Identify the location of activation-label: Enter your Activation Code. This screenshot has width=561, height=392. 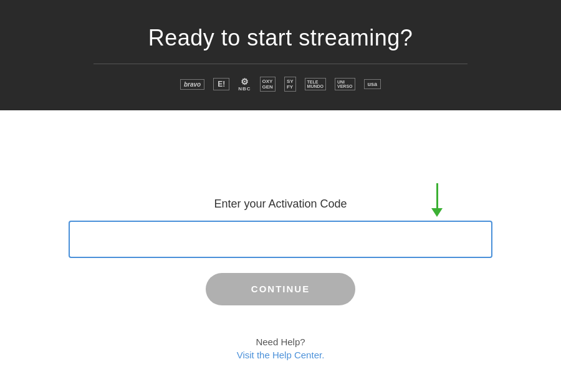
(280, 204).